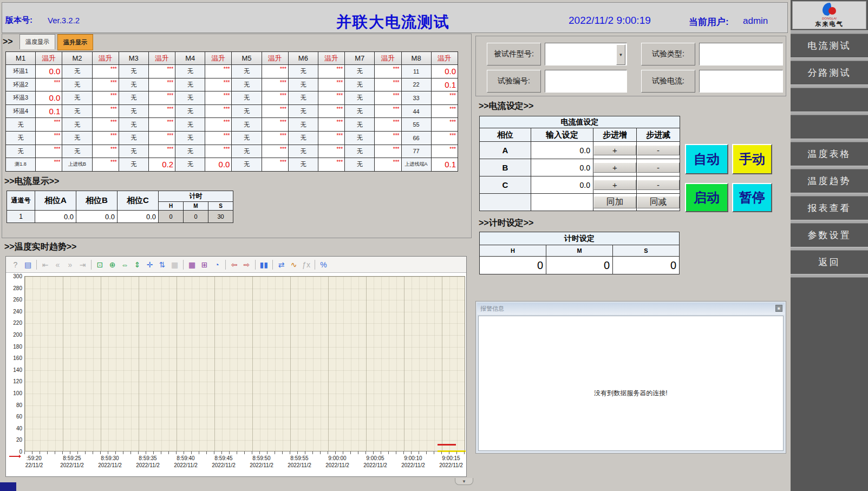 The width and height of the screenshot is (868, 491). I want to click on all-minus-button: 同减, so click(658, 202).